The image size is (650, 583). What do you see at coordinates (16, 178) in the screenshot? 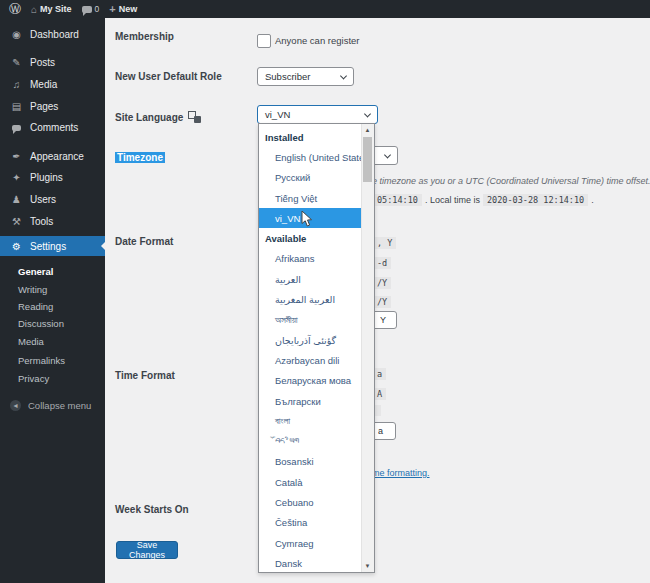
I see `plugins-icon: ✦` at bounding box center [16, 178].